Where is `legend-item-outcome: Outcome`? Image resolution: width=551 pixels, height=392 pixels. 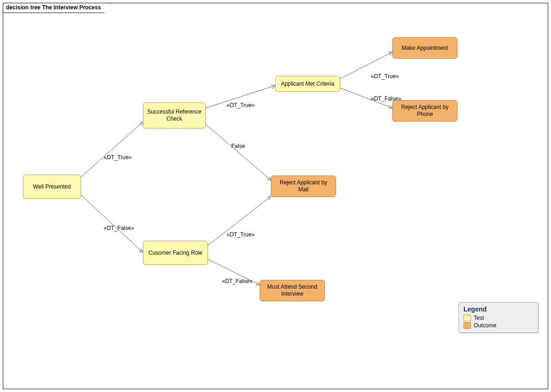
legend-item-outcome: Outcome is located at coordinates (498, 325).